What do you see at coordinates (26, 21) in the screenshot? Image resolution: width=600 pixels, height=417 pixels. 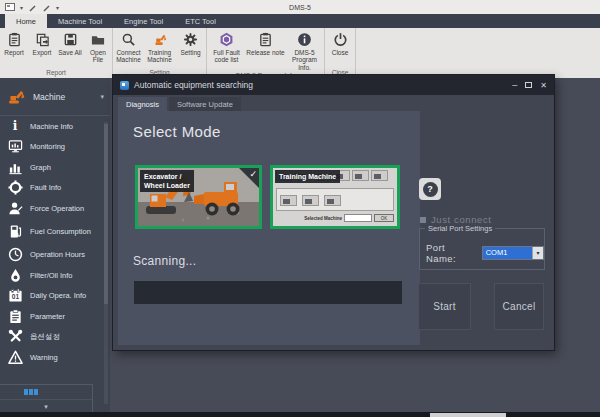 I see `tab-home: Home` at bounding box center [26, 21].